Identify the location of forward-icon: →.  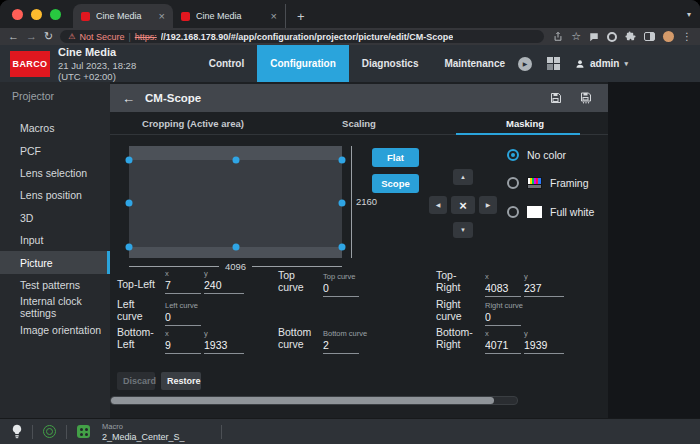
(32, 36).